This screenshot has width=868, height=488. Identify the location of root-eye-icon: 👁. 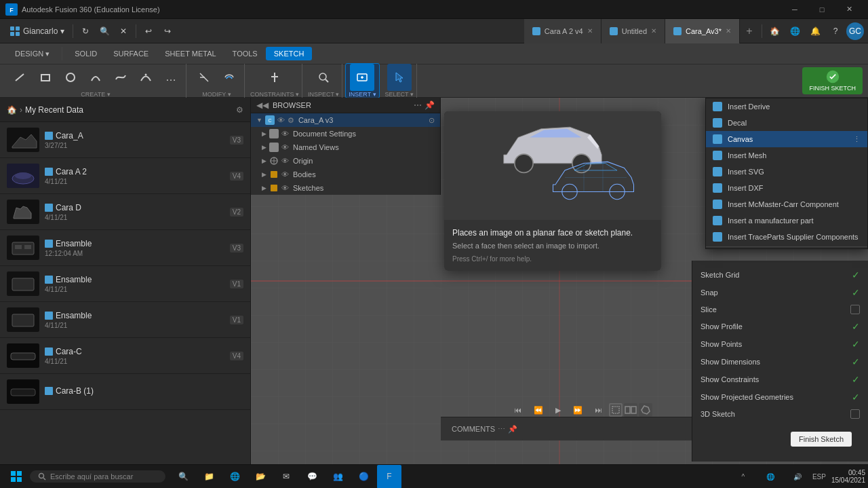
(281, 120).